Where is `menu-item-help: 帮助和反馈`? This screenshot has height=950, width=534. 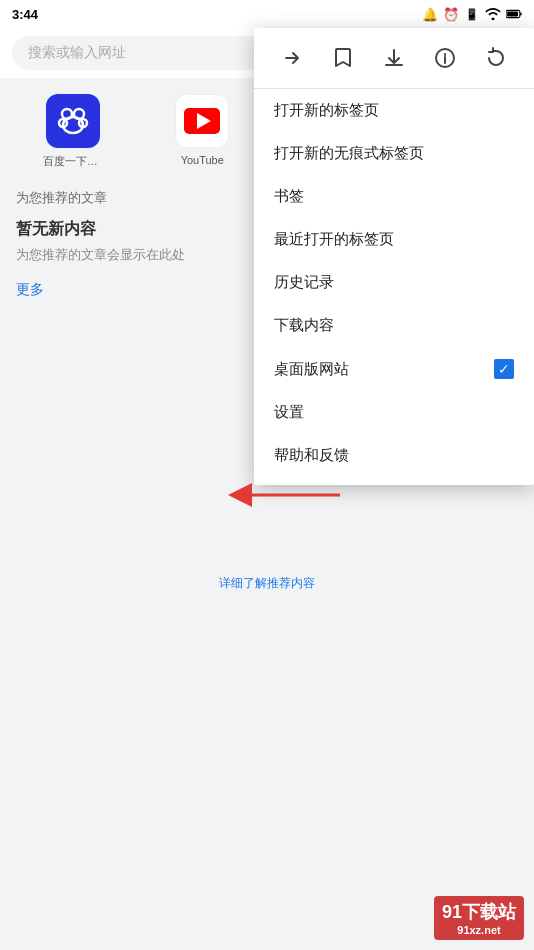
menu-item-help: 帮助和反馈 is located at coordinates (394, 456).